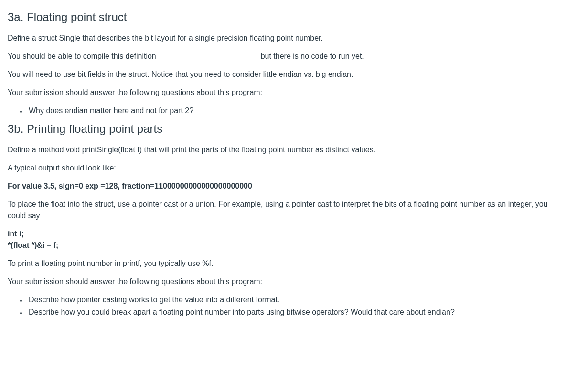 This screenshot has width=567, height=392. What do you see at coordinates (284, 17) in the screenshot?
I see `section-3a-heading: 3a. Floating point struct` at bounding box center [284, 17].